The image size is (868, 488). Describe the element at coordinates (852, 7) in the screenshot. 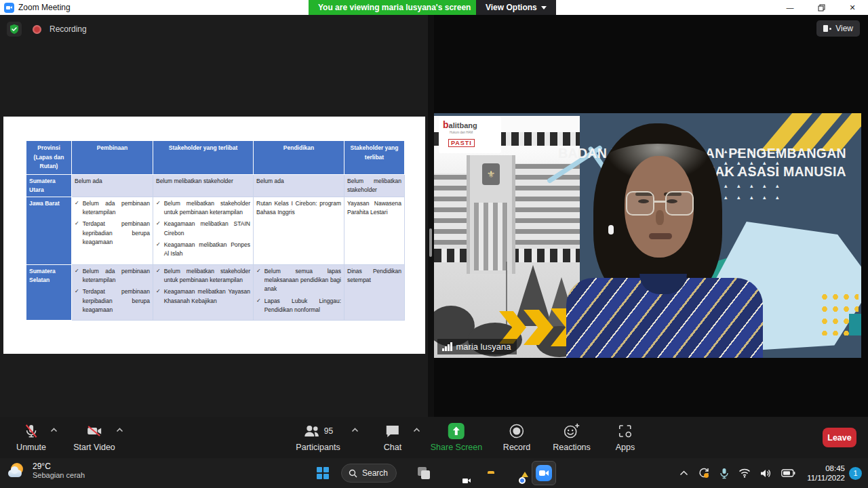

I see `close-button: ✕` at that location.